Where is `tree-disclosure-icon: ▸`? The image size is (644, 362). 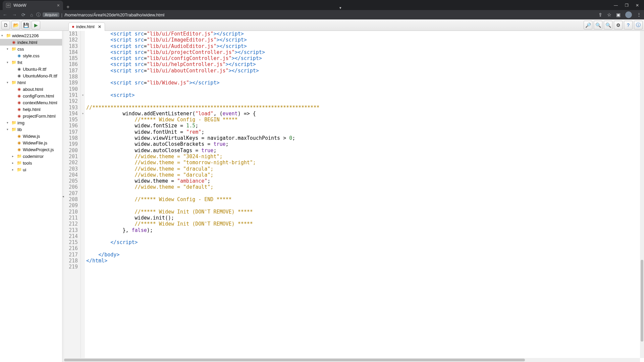 tree-disclosure-icon: ▸ is located at coordinates (14, 156).